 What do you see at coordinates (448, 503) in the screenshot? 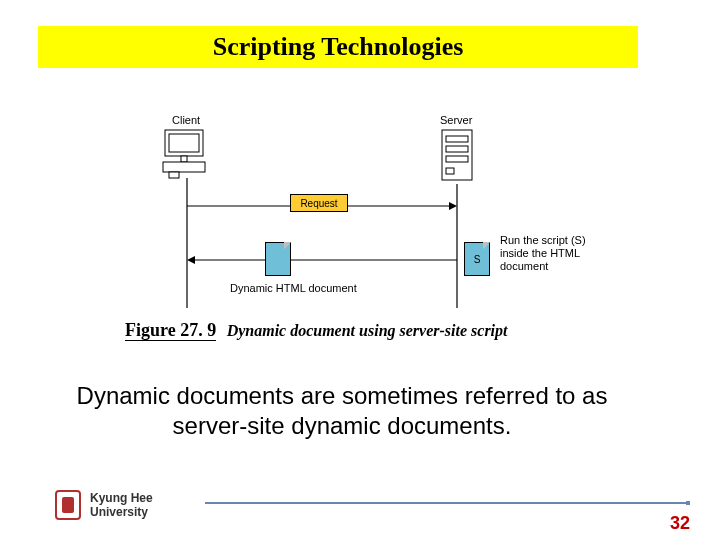
I see `footer-rule` at bounding box center [448, 503].